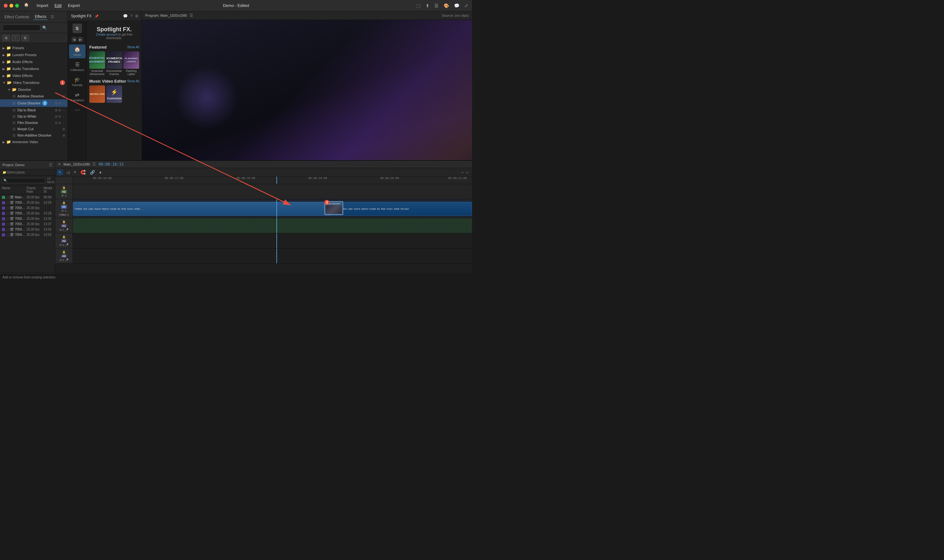 This screenshot has height=560, width=944. I want to click on home-icon: 🏠, so click(27, 6).